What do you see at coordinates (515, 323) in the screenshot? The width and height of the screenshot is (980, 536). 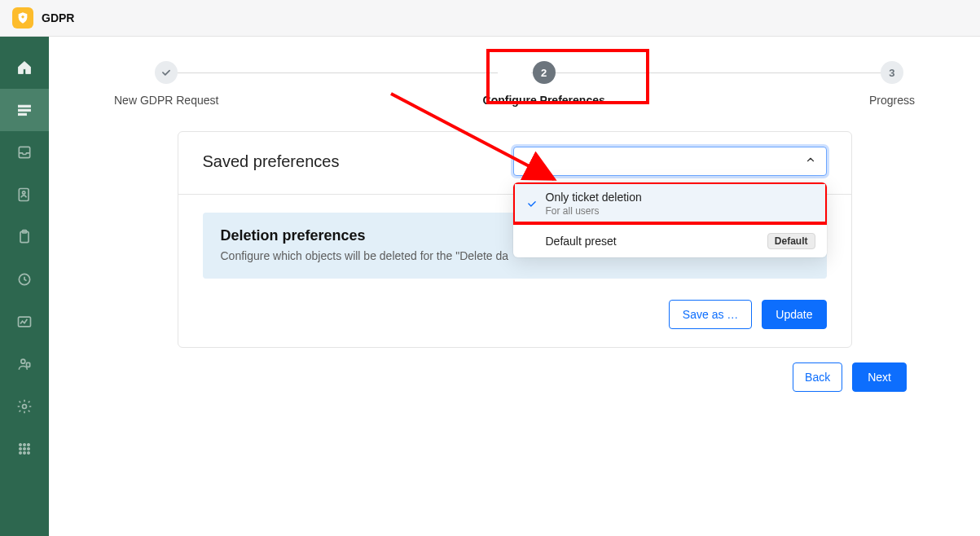 I see `card-footer: Save as … Update` at bounding box center [515, 323].